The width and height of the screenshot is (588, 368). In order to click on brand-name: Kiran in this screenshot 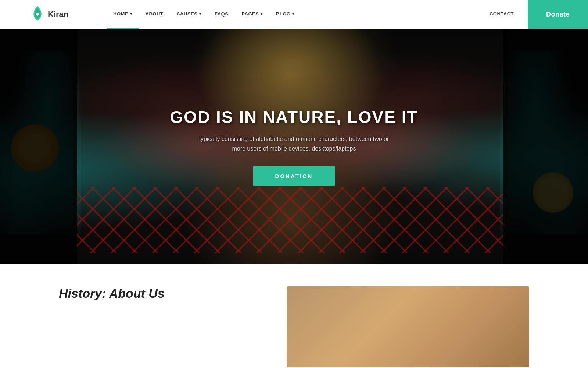, I will do `click(58, 14)`.